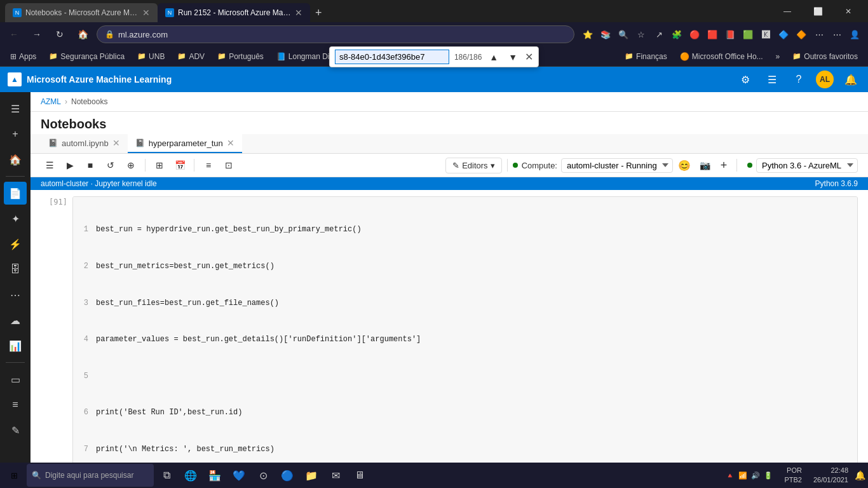  I want to click on sidebar-item-deploy: ☁, so click(15, 320).